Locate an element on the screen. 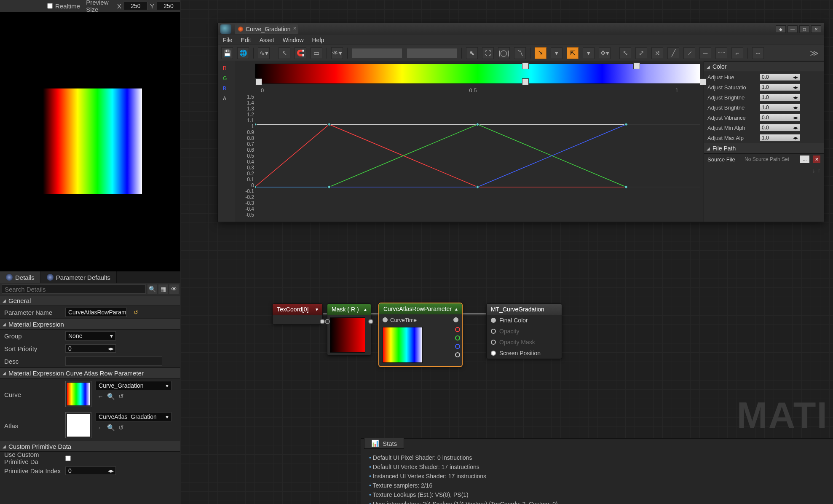 The image size is (833, 504). snap-time-icon: ⇲ is located at coordinates (541, 53).